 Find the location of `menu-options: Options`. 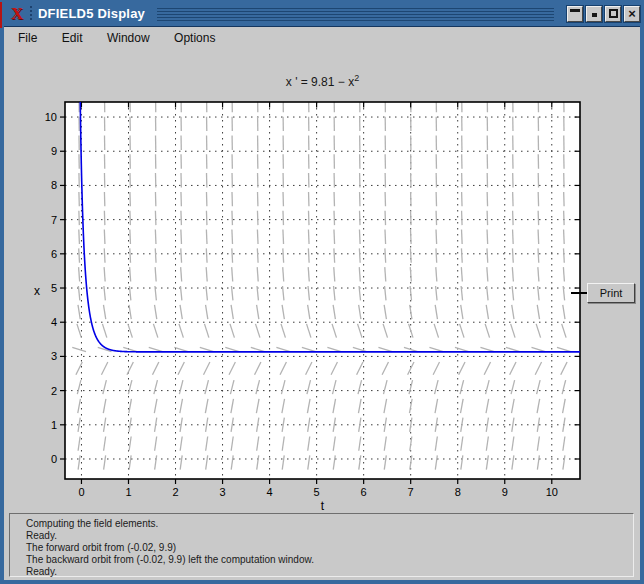

menu-options: Options is located at coordinates (194, 38).